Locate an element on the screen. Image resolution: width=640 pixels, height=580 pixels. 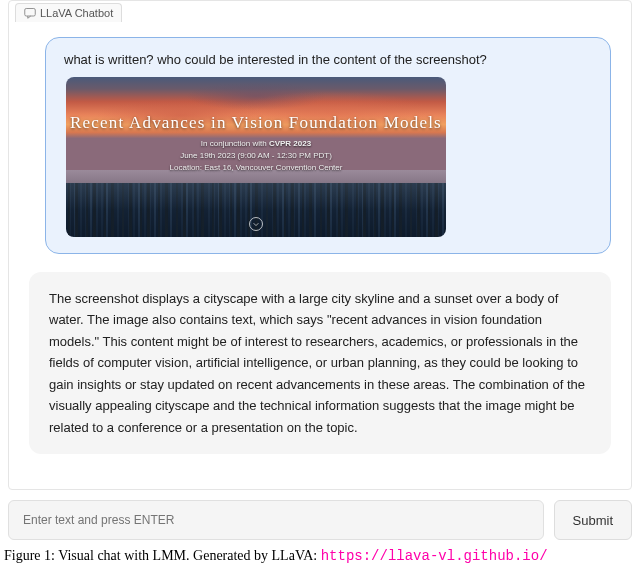
caption-link: https://llava-vl.github.io/ is located at coordinates (434, 556).